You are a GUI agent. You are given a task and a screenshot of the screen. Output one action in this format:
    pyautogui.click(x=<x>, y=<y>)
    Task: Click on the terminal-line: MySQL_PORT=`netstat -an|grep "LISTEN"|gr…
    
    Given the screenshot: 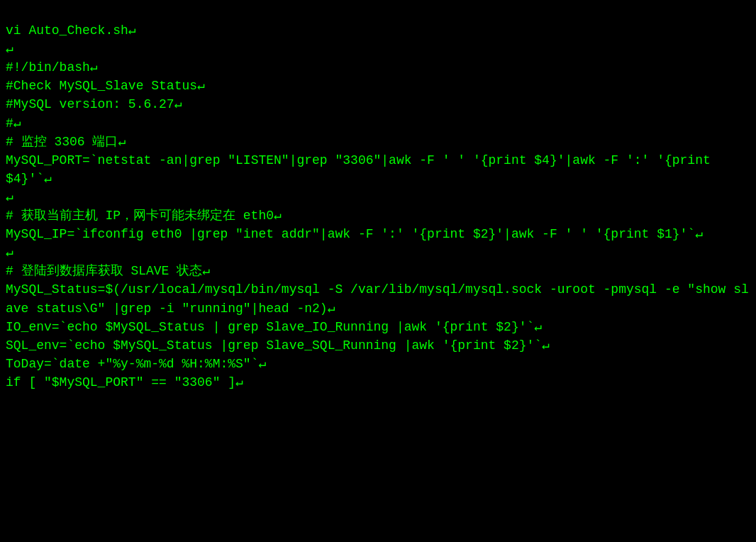 What is the action you would take?
    pyautogui.click(x=378, y=170)
    